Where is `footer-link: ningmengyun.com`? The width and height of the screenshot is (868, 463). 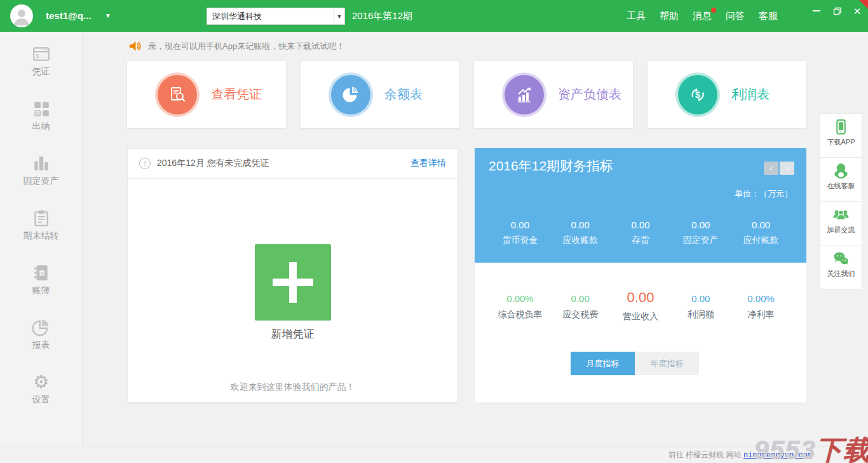 footer-link: ningmengyun.com is located at coordinates (778, 455).